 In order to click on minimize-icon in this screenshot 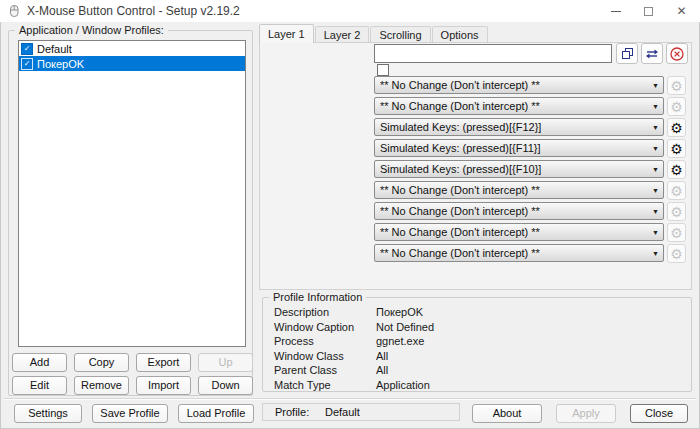, I will do `click(616, 12)`.